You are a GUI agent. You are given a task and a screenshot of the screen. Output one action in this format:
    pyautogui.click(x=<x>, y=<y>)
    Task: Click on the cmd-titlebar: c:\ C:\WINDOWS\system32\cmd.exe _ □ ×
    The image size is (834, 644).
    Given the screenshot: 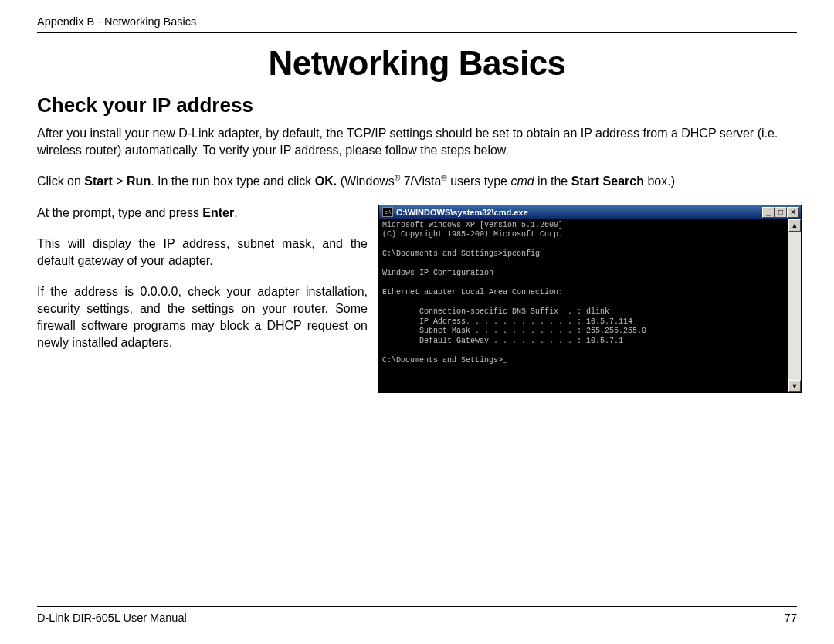 What is the action you would take?
    pyautogui.click(x=590, y=212)
    